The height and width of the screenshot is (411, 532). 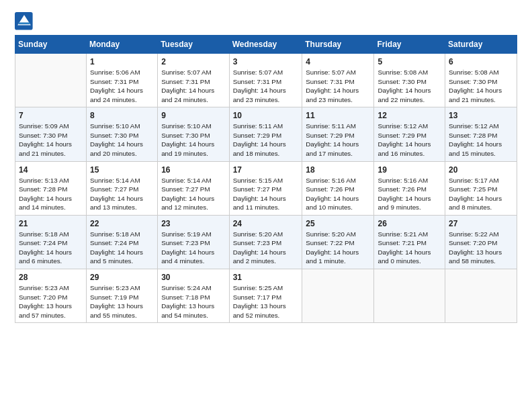 I want to click on day-info: Sunrise: 5:15 AMSunset: 7:27 PMDaylight:…, so click(x=266, y=194).